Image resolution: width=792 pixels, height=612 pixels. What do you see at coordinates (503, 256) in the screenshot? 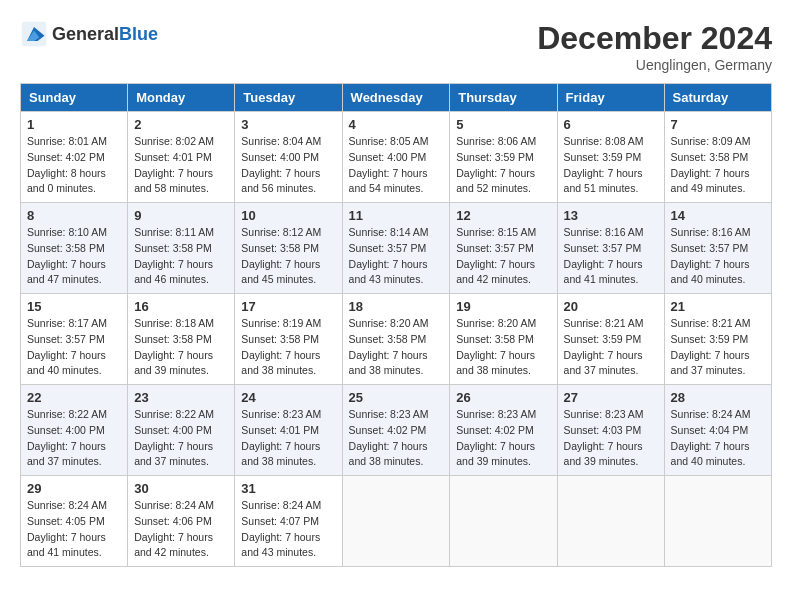
I see `day-info: Sunrise: 8:15 AMSunset: 3:57 PMDaylight:…` at bounding box center [503, 256].